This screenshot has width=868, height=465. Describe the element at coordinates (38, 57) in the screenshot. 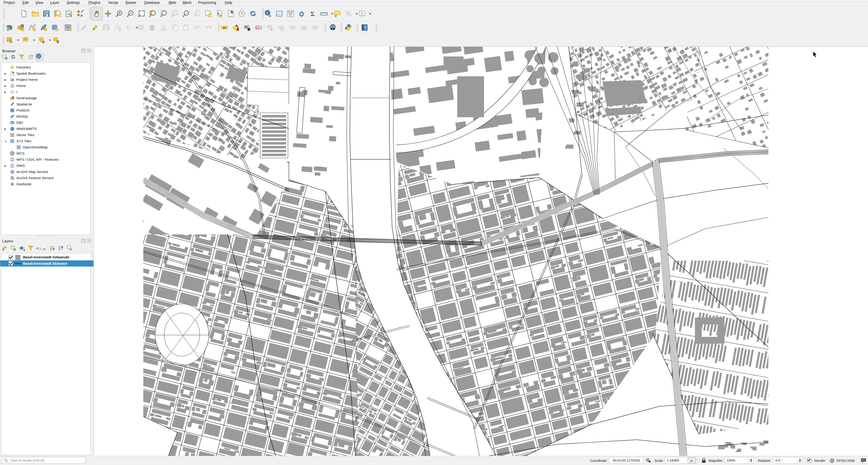

I see `svg-text: i` at that location.